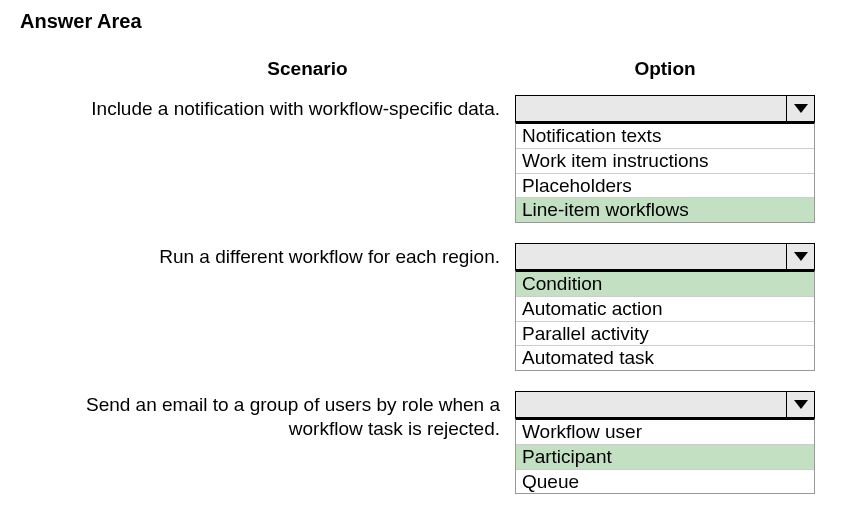 This screenshot has height=513, width=855. I want to click on dropdown-option: Placeholders, so click(665, 186).